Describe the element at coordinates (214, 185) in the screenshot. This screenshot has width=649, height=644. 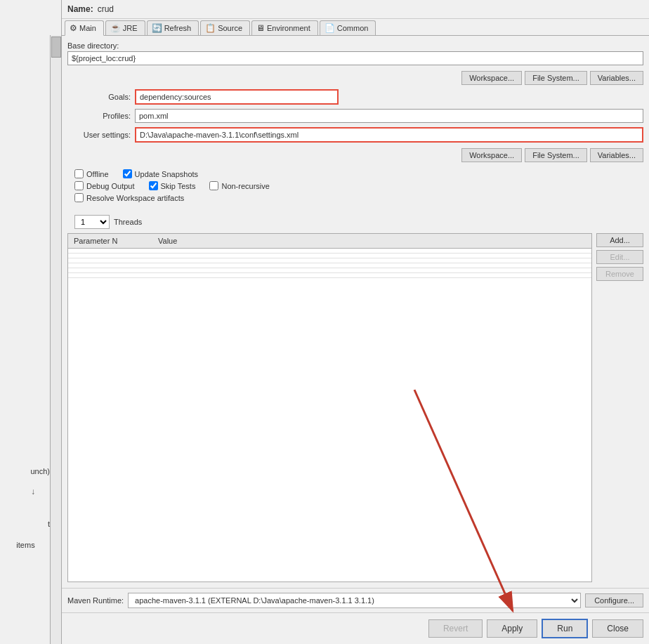
I see `non-recursive-checkbox` at that location.